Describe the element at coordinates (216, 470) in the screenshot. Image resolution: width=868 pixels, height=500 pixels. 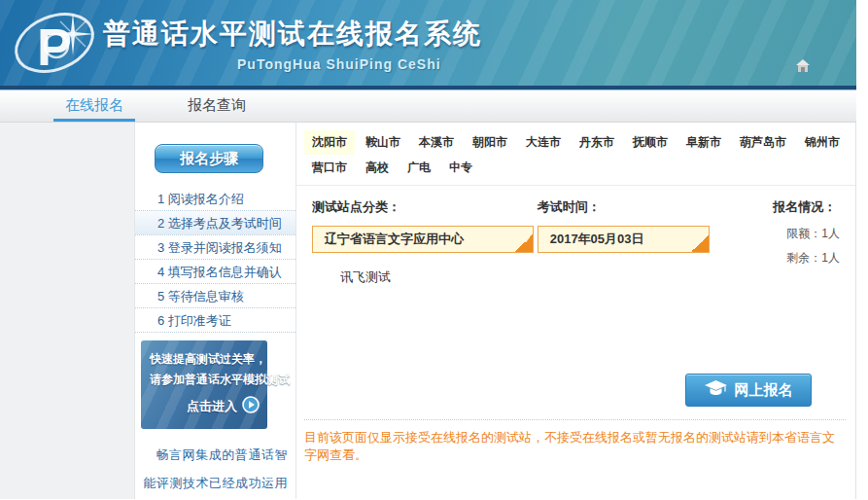
I see `sidebar-note-text: 畅言网集成的普通话智能评测技术已经成功运用于上海、安徽等多个省市的普通话水平` at that location.